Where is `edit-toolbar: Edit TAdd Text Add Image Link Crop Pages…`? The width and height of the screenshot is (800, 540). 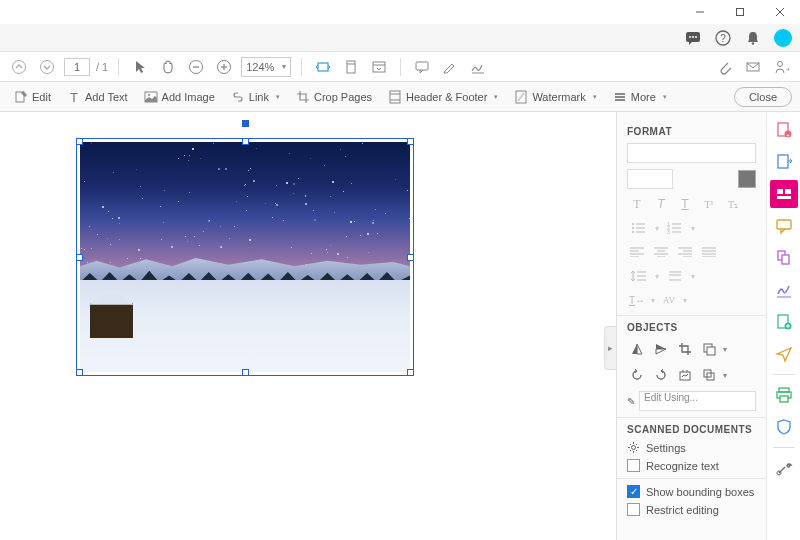
edit-toolbar: Edit TAdd Text Add Image Link Crop Pages… is located at coordinates (400, 97).